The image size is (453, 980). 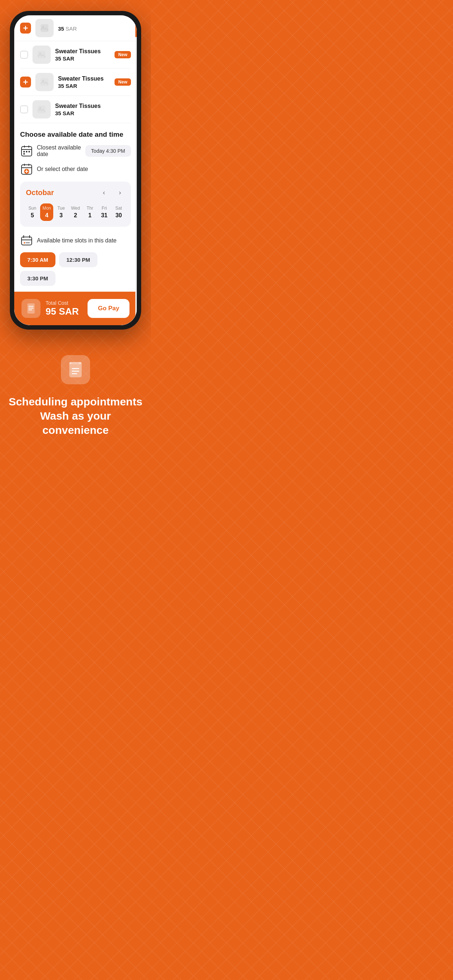 What do you see at coordinates (75, 28) in the screenshot?
I see `product-item-partial: 35 SAR` at bounding box center [75, 28].